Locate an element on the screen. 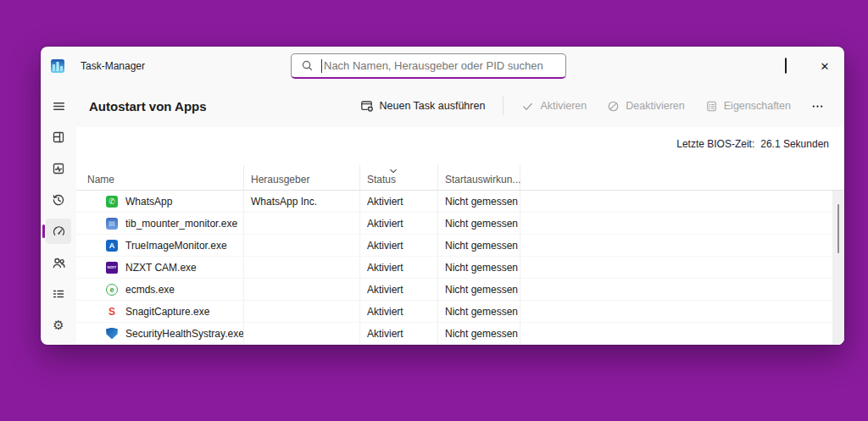 This screenshot has width=868, height=421. sidebar-item-leistung is located at coordinates (58, 169).